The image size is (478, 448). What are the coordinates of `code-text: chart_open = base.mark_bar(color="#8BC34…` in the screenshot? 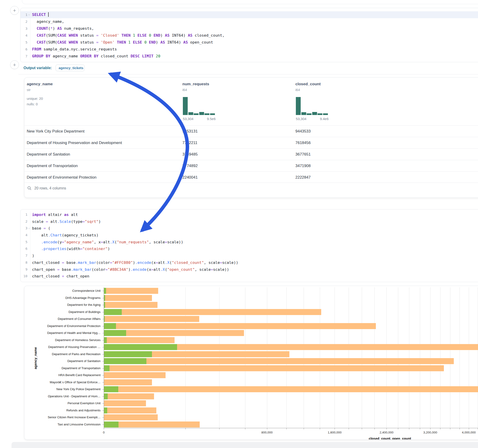 It's located at (130, 270).